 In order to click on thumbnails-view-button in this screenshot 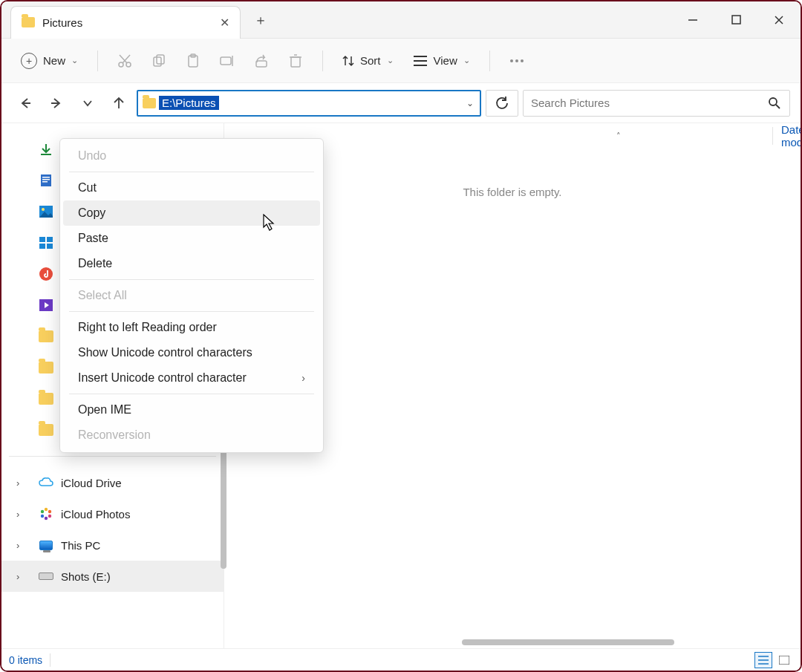, I will do `click(784, 660)`.